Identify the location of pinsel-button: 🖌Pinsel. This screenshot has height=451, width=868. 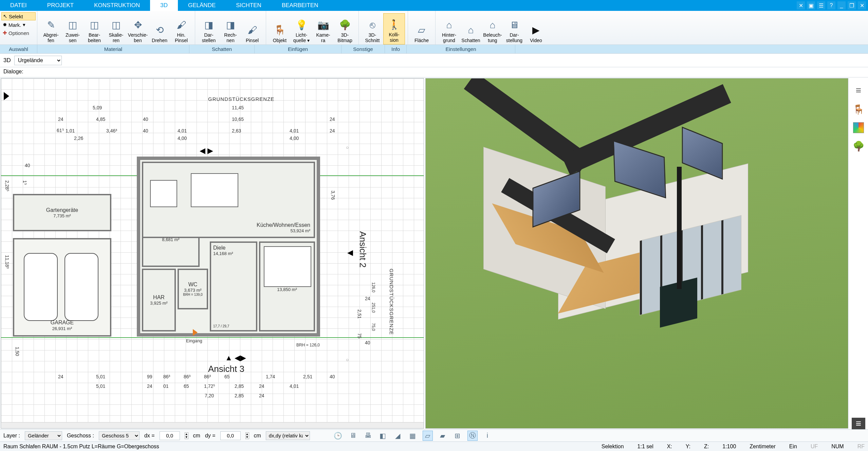
(252, 29).